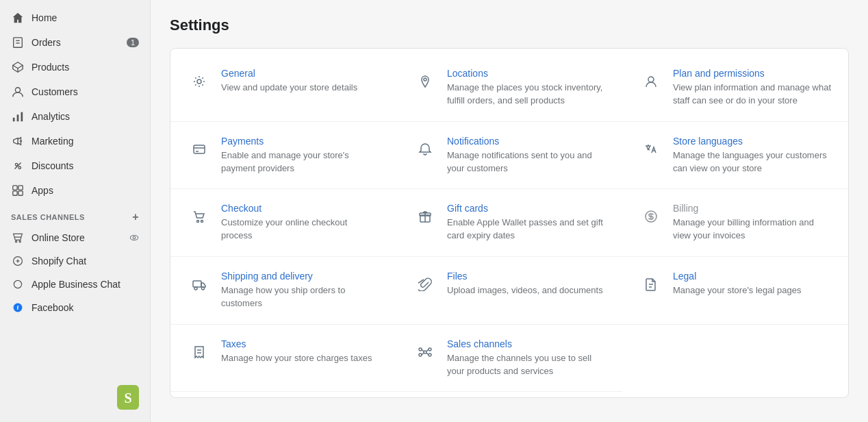 This screenshot has height=422, width=868. What do you see at coordinates (301, 297) in the screenshot?
I see `settings-item-desc: Manage how you ship orders to customers` at bounding box center [301, 297].